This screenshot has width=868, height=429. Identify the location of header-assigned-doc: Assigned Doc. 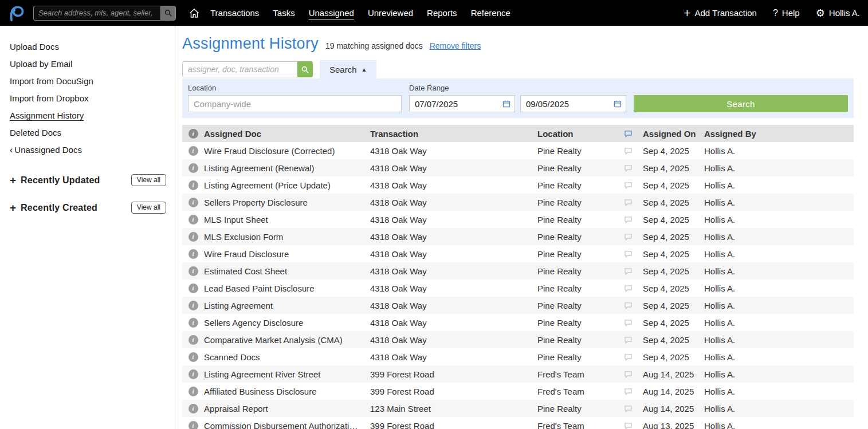
(287, 134).